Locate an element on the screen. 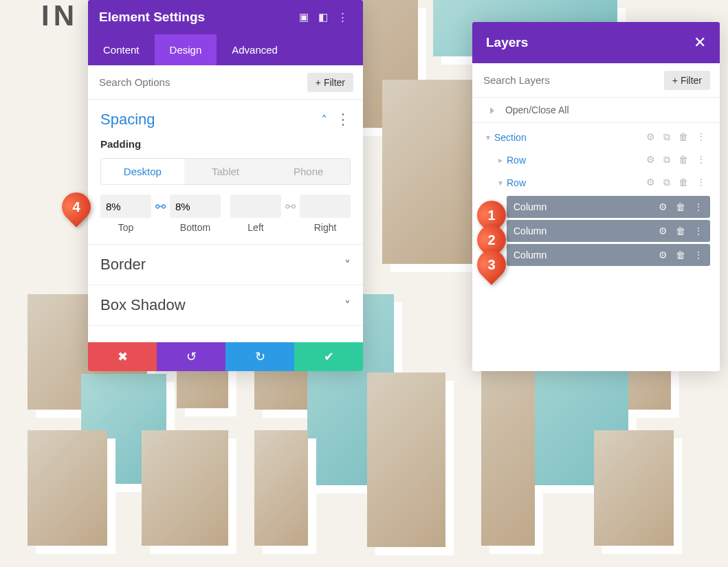  layers-search-row: Filter is located at coordinates (596, 80).